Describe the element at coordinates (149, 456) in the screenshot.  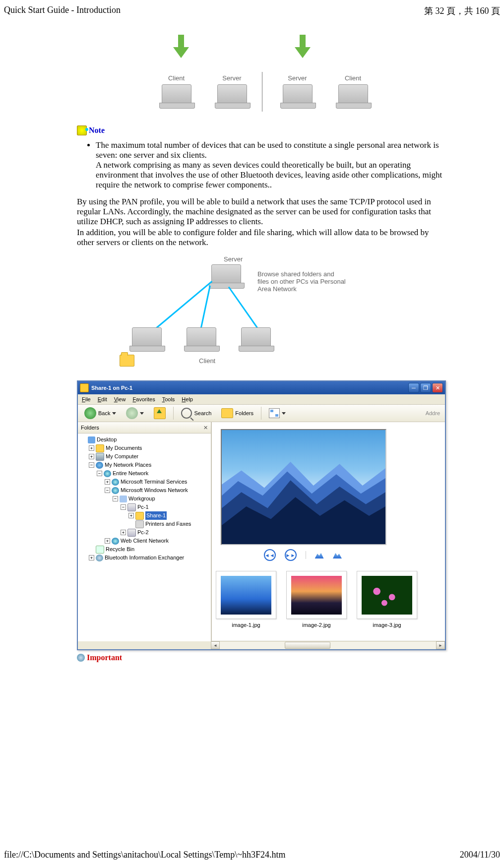
I see `tree-mycomputer: +My Computer` at that location.